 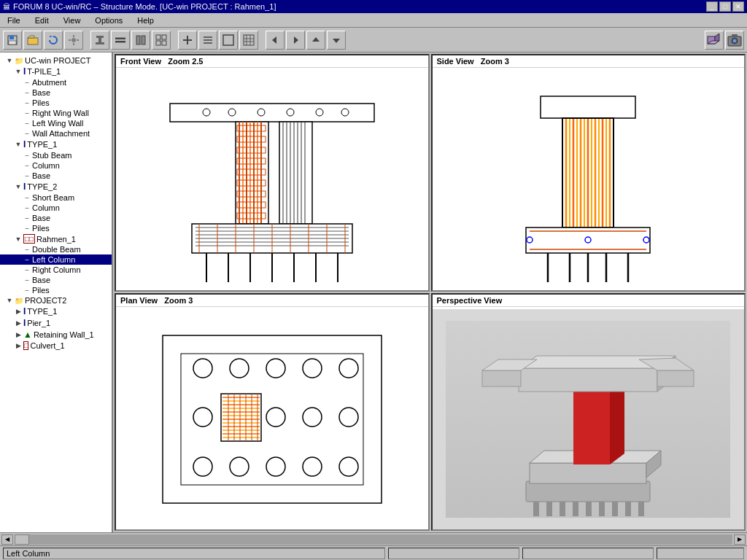 I want to click on camera-button, so click(x=735, y=40).